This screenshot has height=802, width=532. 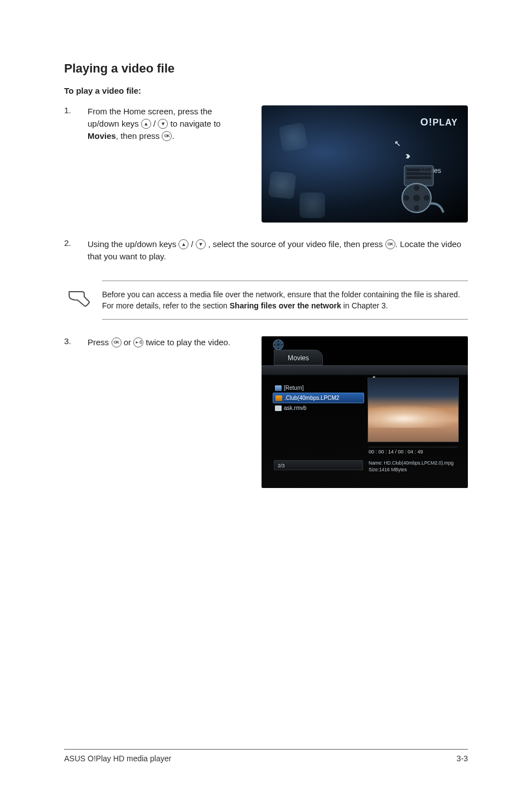 What do you see at coordinates (365, 164) in the screenshot?
I see `home-screen-screenshot: O!O!PLAYPLAY ↖ ›››› Movies` at bounding box center [365, 164].